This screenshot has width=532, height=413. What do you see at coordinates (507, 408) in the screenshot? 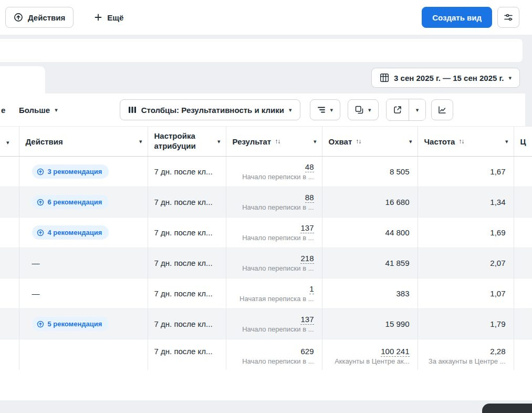
I see `clipped-corner-widget` at bounding box center [507, 408].